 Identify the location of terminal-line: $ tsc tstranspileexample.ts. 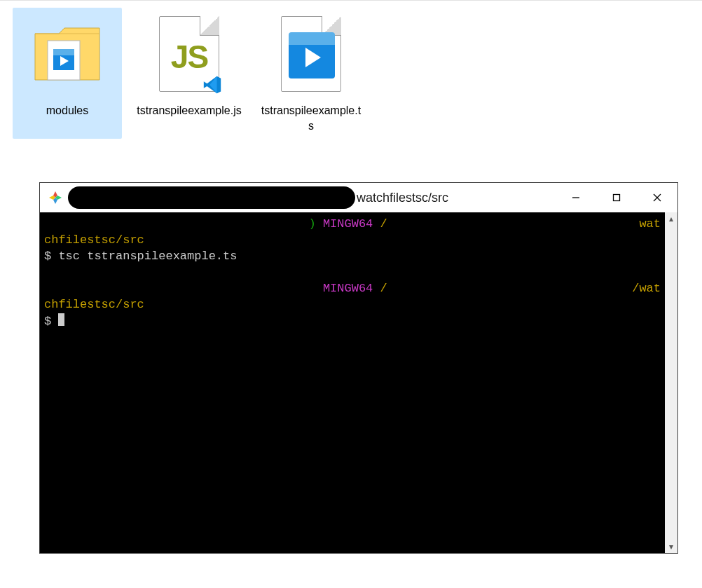
(352, 257).